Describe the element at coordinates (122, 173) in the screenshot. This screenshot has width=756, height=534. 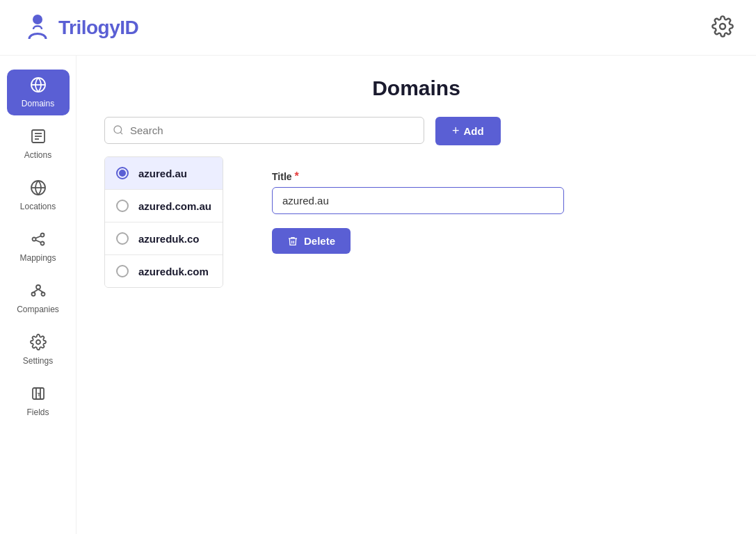
I see `radio-azured-au` at that location.